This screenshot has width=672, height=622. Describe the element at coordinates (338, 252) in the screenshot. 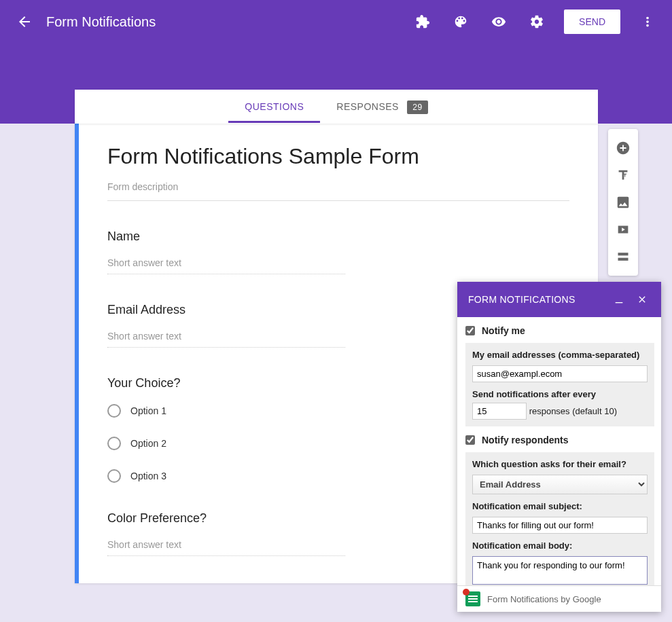

I see `question-name: Name Short answer text` at that location.